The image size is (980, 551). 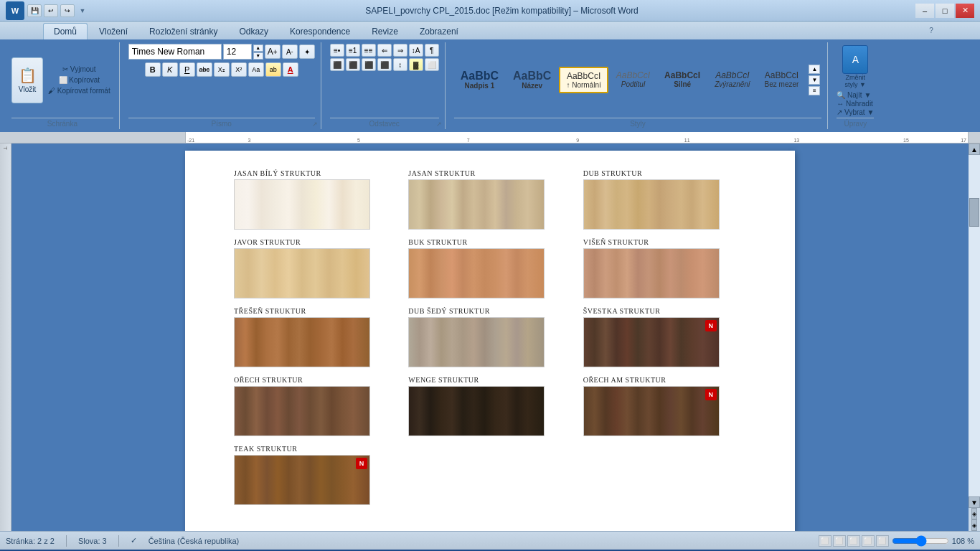 I want to click on scroll-up-arrow: ▲, so click(x=974, y=149).